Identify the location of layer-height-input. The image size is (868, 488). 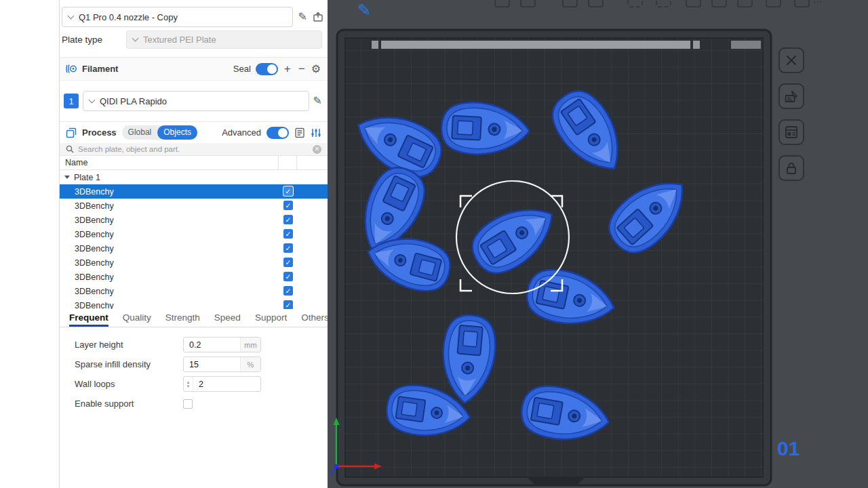
(210, 345).